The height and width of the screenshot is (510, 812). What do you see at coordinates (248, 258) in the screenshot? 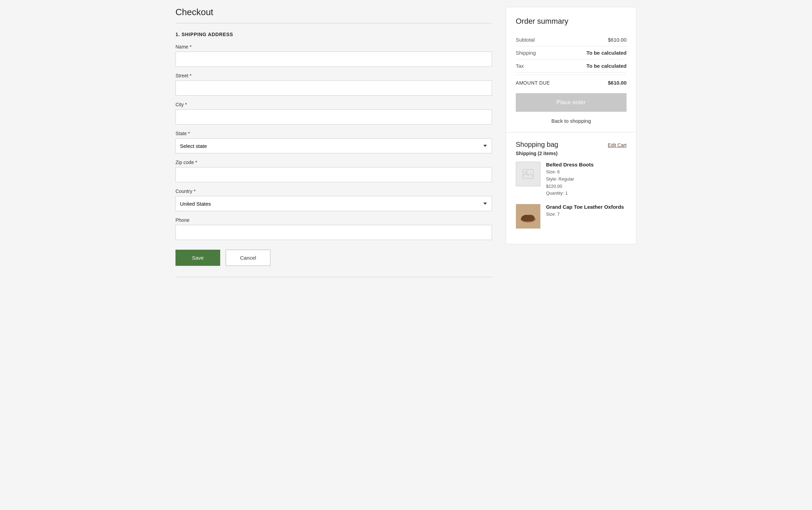
I see `cancel-button: Cancel` at bounding box center [248, 258].